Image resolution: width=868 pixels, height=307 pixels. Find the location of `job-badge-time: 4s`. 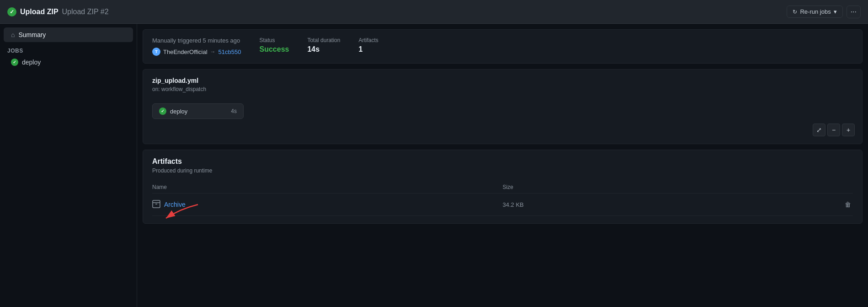

job-badge-time: 4s is located at coordinates (234, 111).